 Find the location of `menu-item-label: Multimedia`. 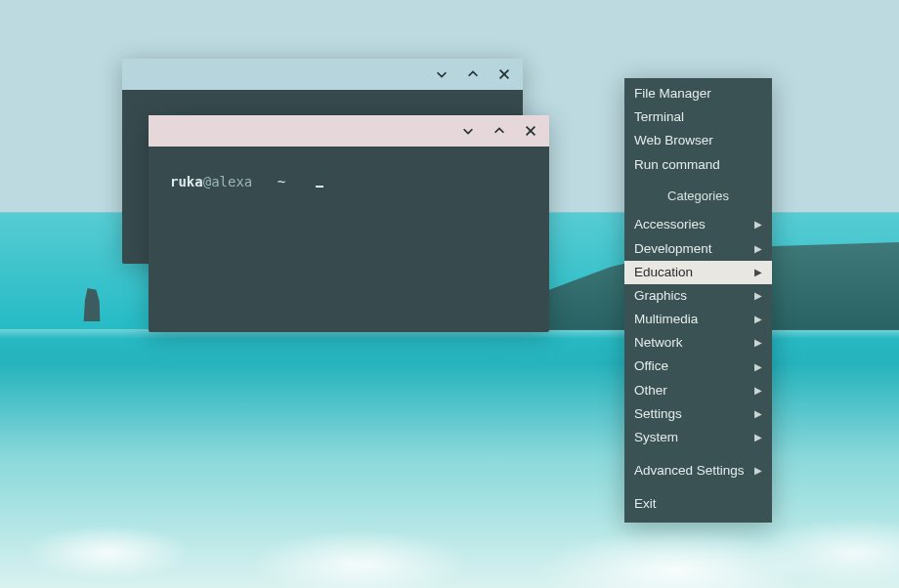

menu-item-label: Multimedia is located at coordinates (666, 319).